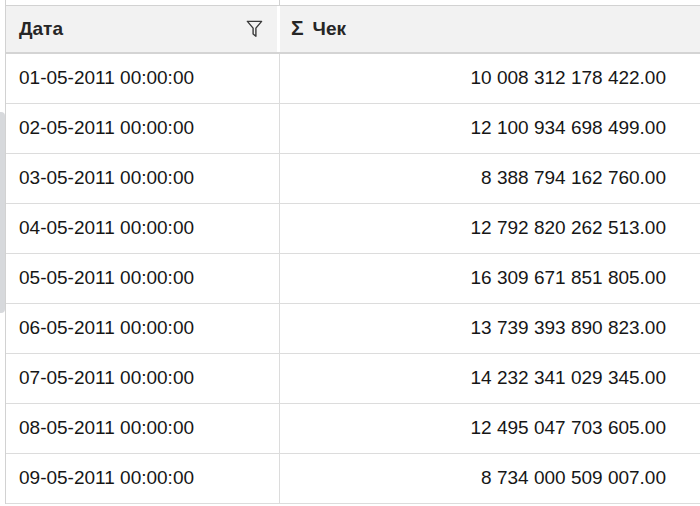 The width and height of the screenshot is (700, 506). Describe the element at coordinates (568, 378) in the screenshot. I see `value-text: 14 232 341 029 345.00` at that location.